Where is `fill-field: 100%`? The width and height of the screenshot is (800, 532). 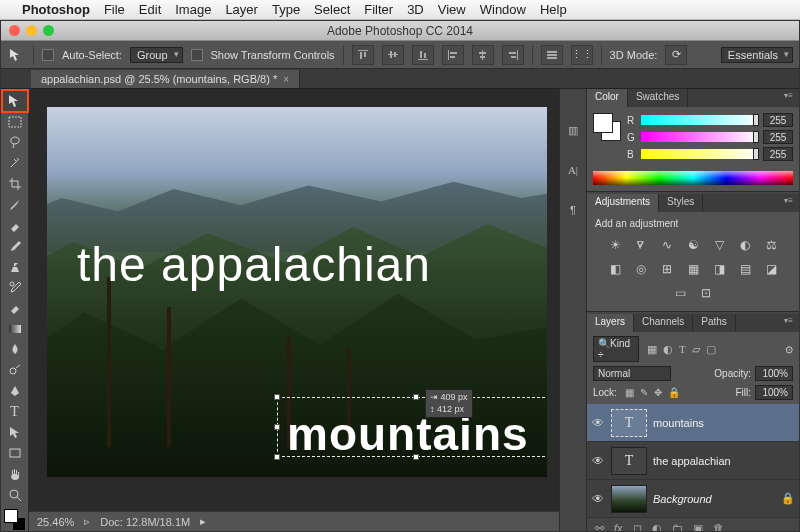 fill-field: 100% is located at coordinates (774, 392).